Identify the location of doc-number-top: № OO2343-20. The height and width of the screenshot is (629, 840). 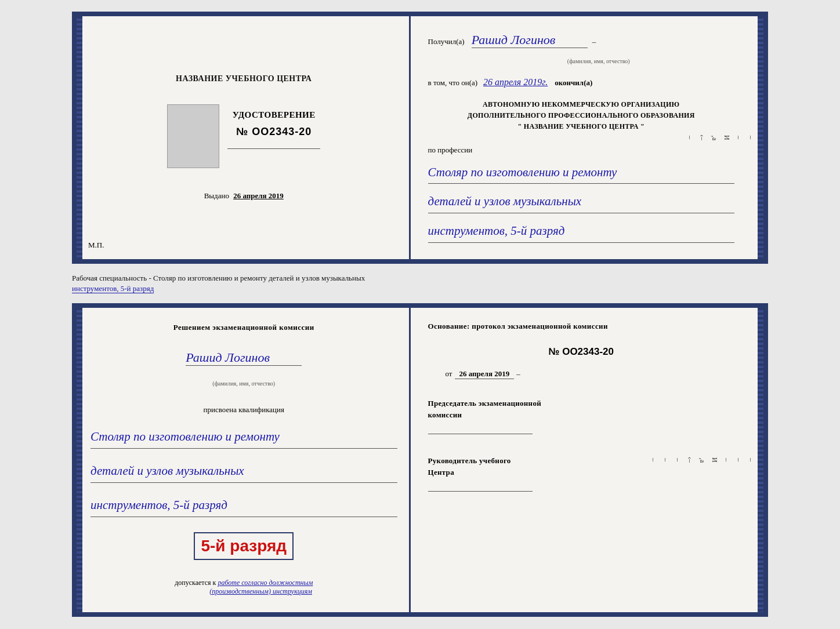
(274, 132).